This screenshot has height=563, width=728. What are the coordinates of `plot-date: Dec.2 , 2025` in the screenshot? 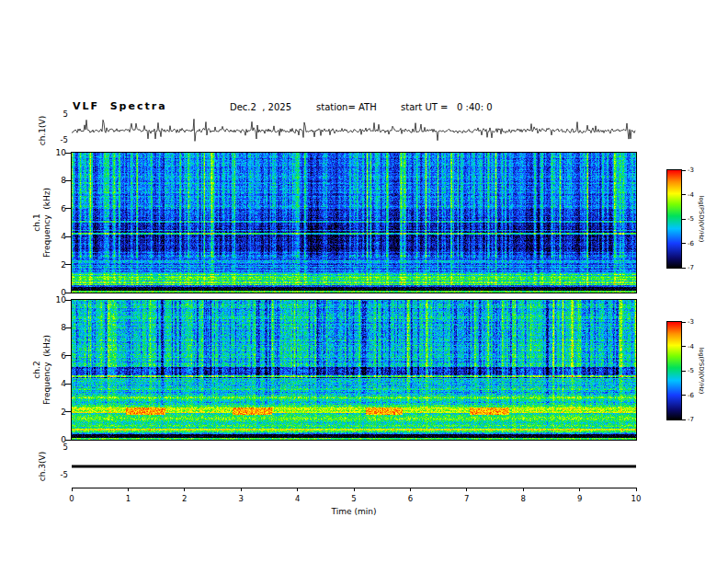 It's located at (261, 107).